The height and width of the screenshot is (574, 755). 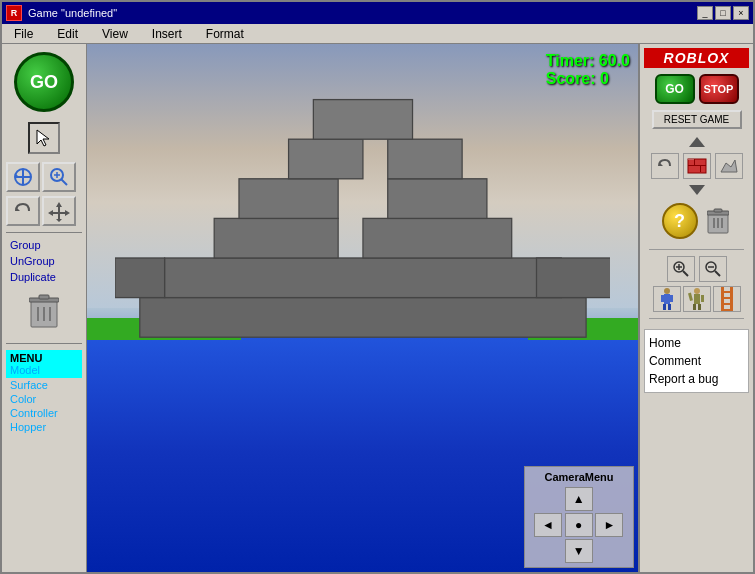 What do you see at coordinates (697, 269) in the screenshot?
I see `magnify-row` at bounding box center [697, 269].